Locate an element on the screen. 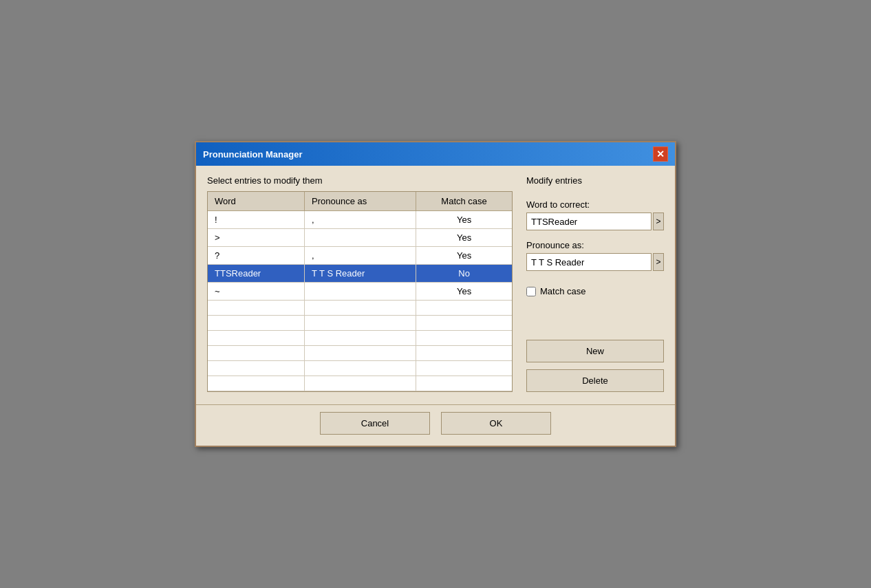 The image size is (871, 588). dialog-title: Pronunciation Manager is located at coordinates (252, 154).